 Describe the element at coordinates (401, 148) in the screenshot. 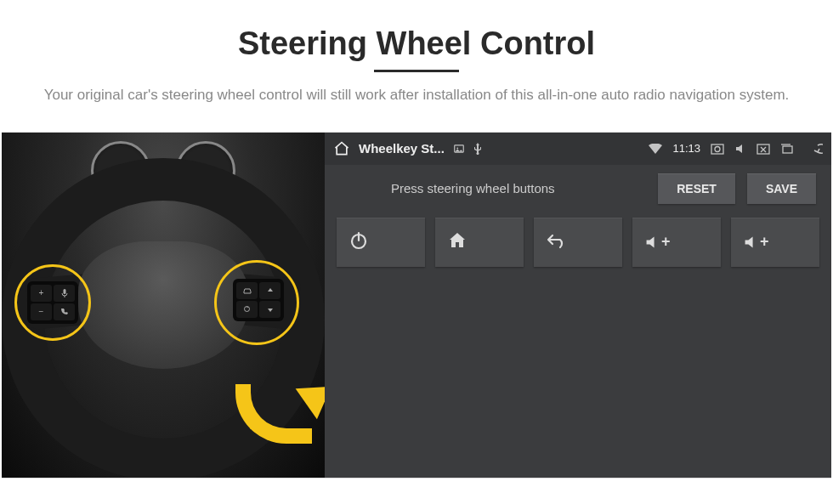

I see `status-app-title: Wheelkey St...` at that location.